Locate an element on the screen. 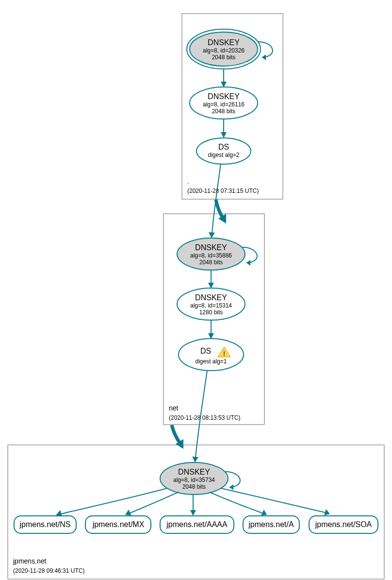 Image resolution: width=392 pixels, height=580 pixels. root-ds-title: DS is located at coordinates (224, 147).